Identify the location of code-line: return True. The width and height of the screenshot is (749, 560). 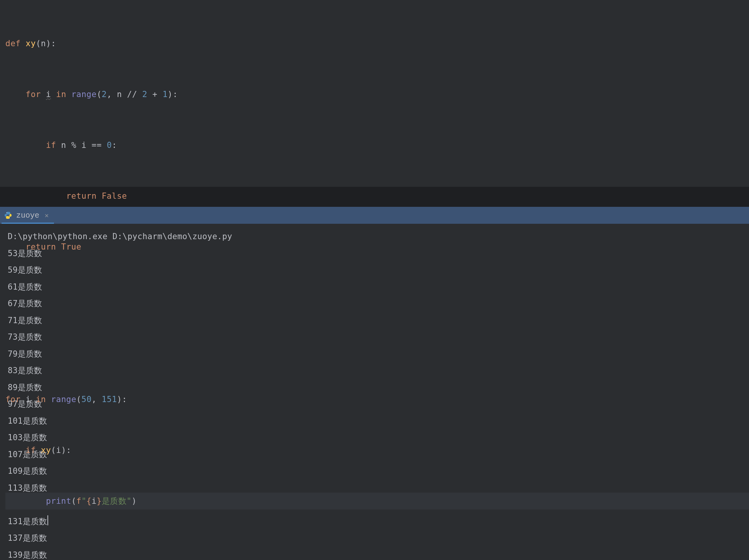
(377, 247).